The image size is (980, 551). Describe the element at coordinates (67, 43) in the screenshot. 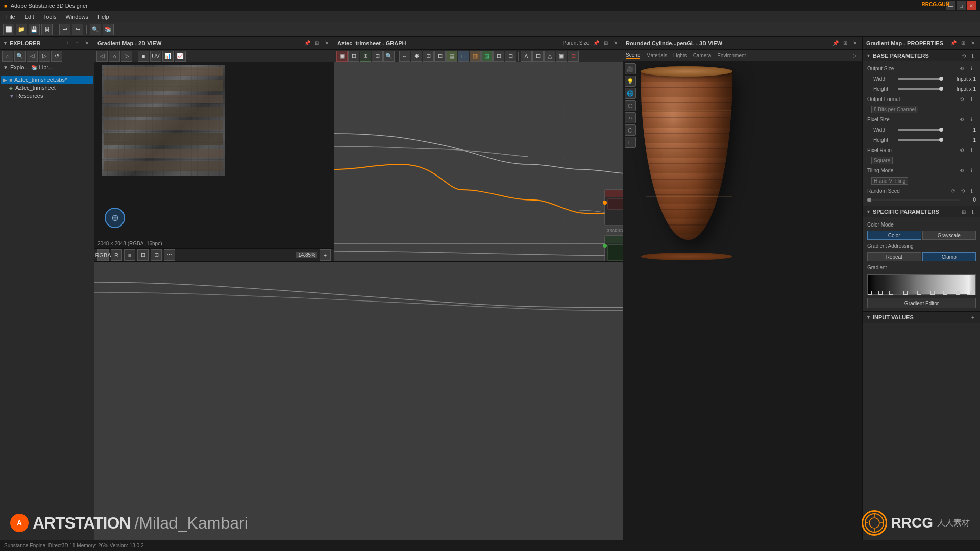

I see `explorer-add-icon: +` at that location.